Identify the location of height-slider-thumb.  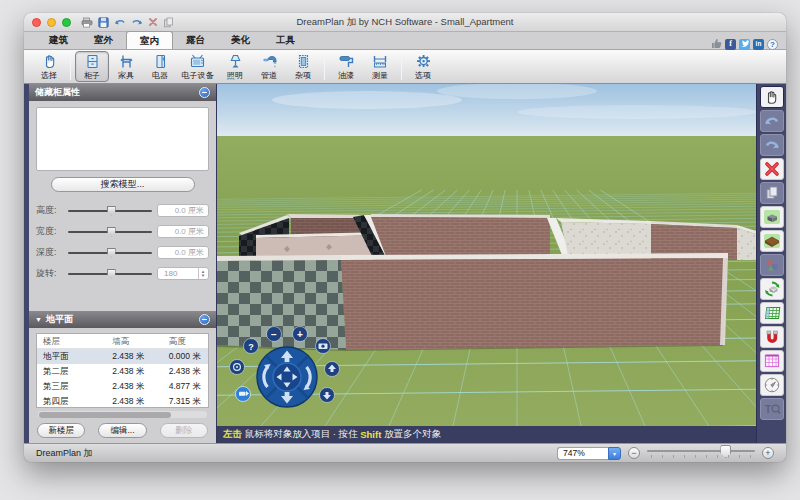
(112, 211).